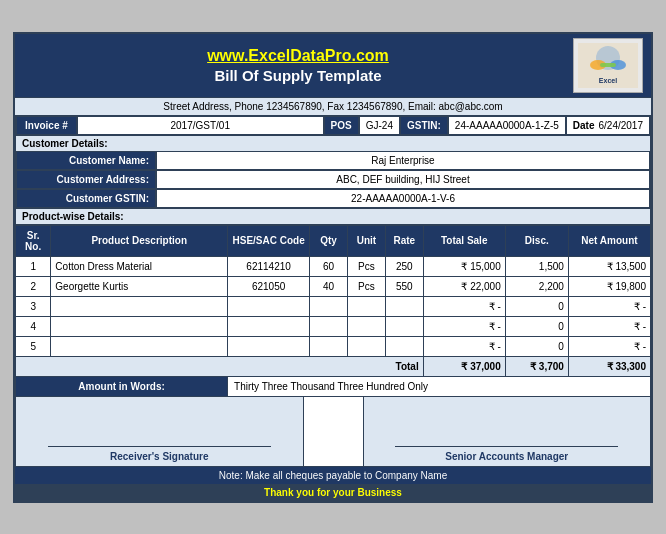 This screenshot has height=534, width=666. Describe the element at coordinates (334, 432) in the screenshot. I see `sig-middle` at that location.